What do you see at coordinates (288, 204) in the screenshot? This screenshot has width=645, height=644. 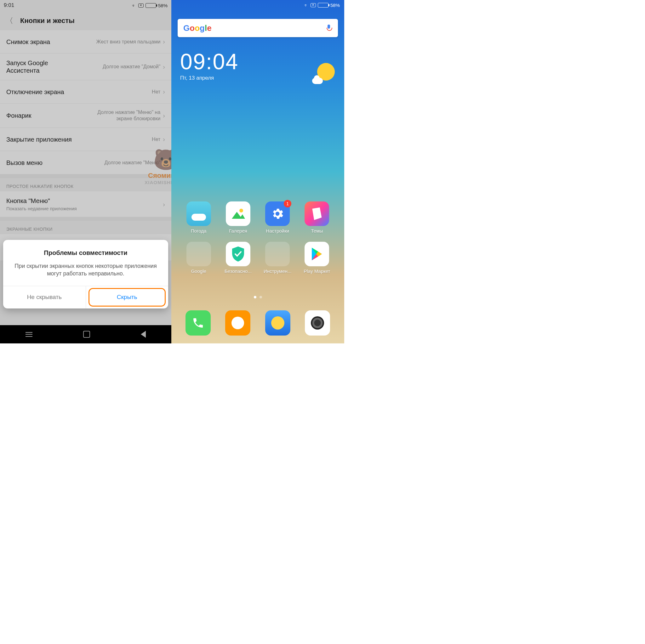 I see `badge: 1` at bounding box center [288, 204].